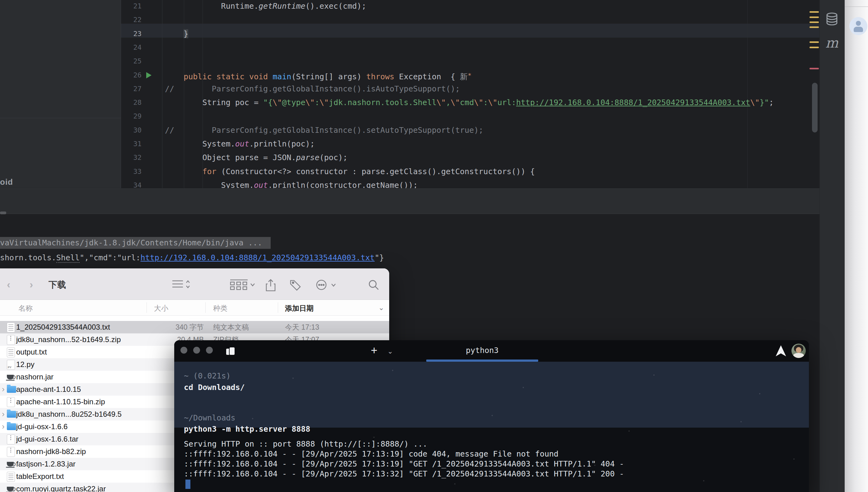  I want to click on sort-chevron-icon: ⌄, so click(381, 308).